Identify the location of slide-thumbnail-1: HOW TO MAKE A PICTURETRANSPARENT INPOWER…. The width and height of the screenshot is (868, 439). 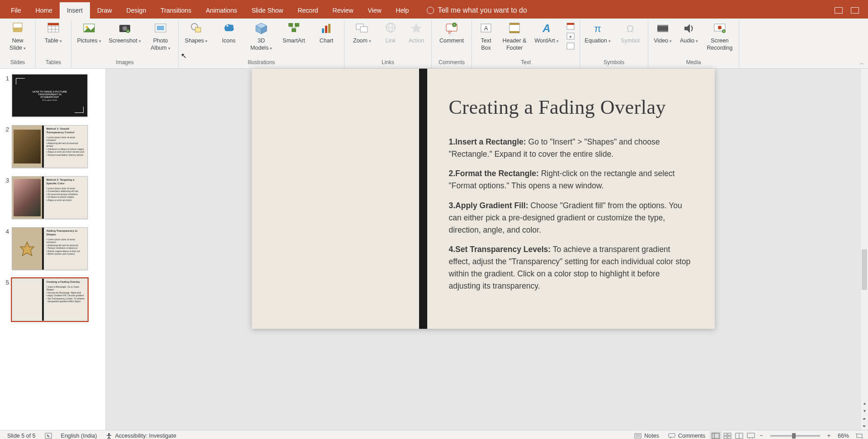
(50, 96).